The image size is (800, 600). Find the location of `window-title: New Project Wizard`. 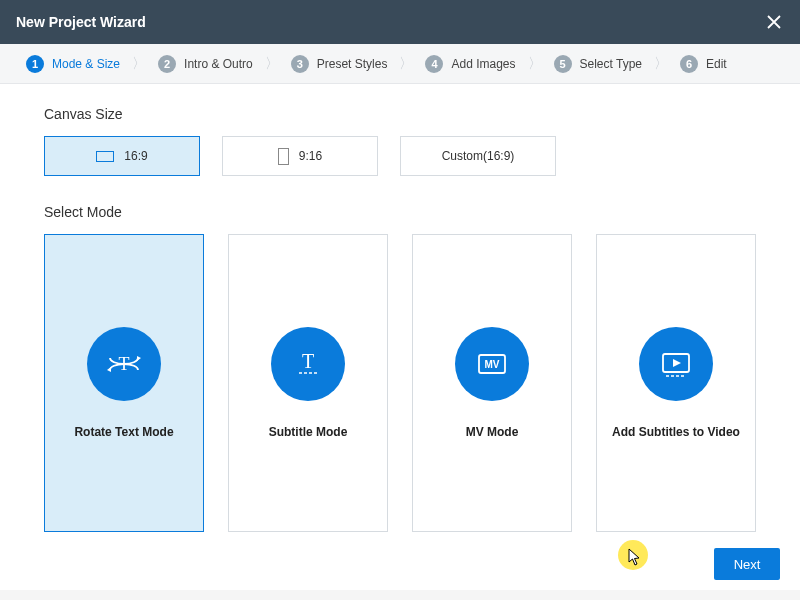

window-title: New Project Wizard is located at coordinates (81, 22).